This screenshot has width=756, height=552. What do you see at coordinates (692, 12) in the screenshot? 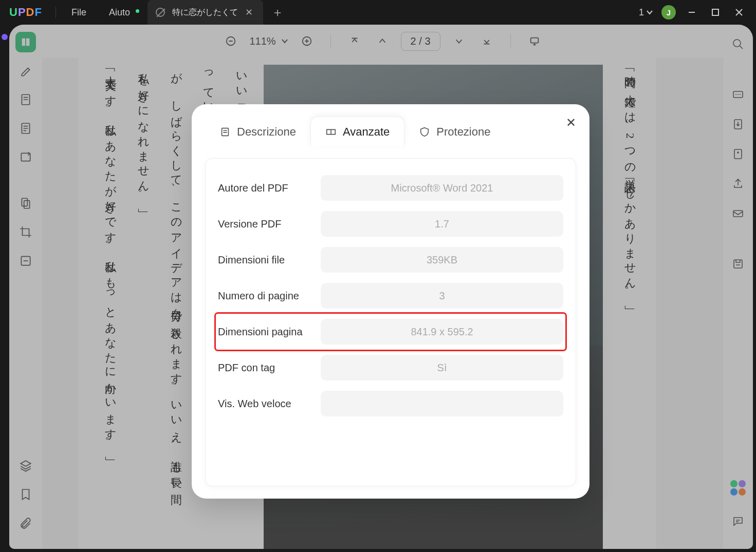
I see `minimize-icon` at bounding box center [692, 12].